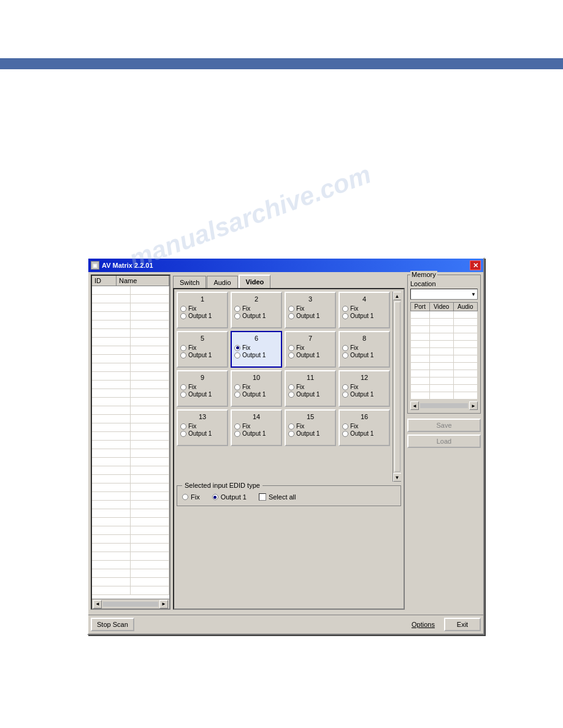 The width and height of the screenshot is (563, 728). Describe the element at coordinates (310, 434) in the screenshot. I see `radio-output1-15: Output 1` at that location.